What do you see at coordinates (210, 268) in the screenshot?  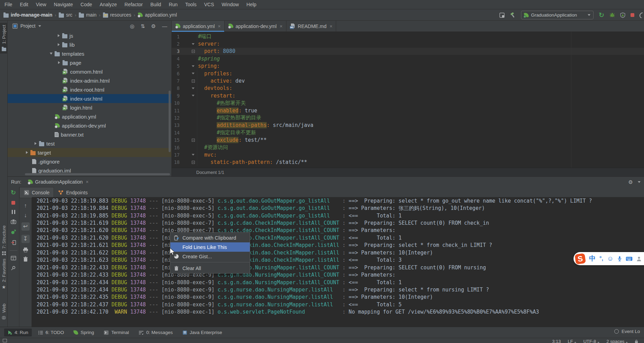 I see `context-menu-item-clear-all: Clear All` at bounding box center [210, 268].